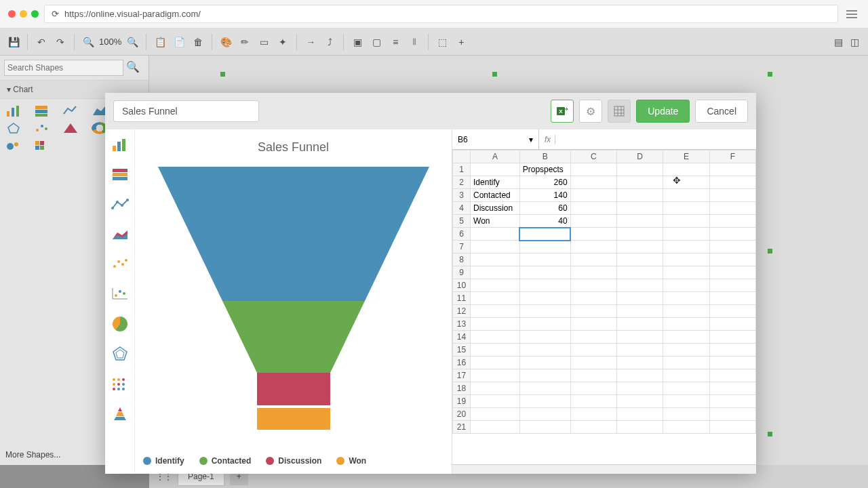 This screenshot has width=868, height=488. Describe the element at coordinates (495, 312) in the screenshot. I see `cell-A12` at that location.